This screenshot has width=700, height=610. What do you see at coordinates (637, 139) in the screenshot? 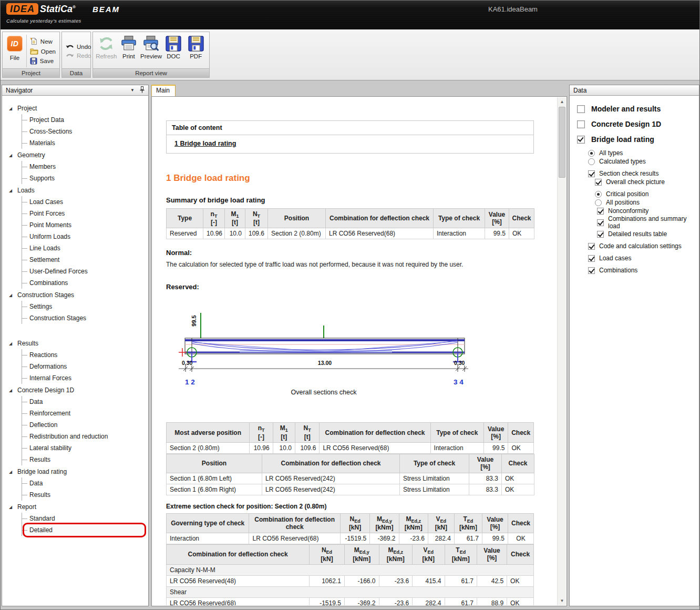
I see `checkbox-bridge-load-rating: Bridge load rating` at bounding box center [637, 139].